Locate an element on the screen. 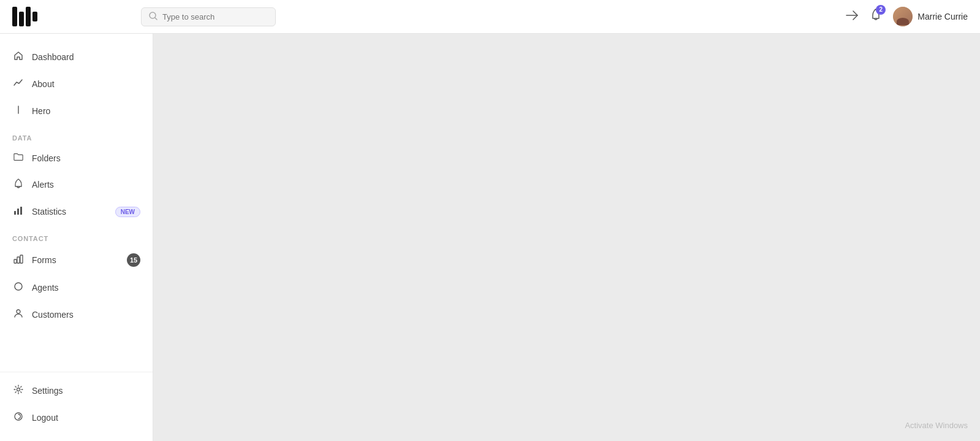 The width and height of the screenshot is (980, 441). sidebar-item-folders: Folders is located at coordinates (76, 158).